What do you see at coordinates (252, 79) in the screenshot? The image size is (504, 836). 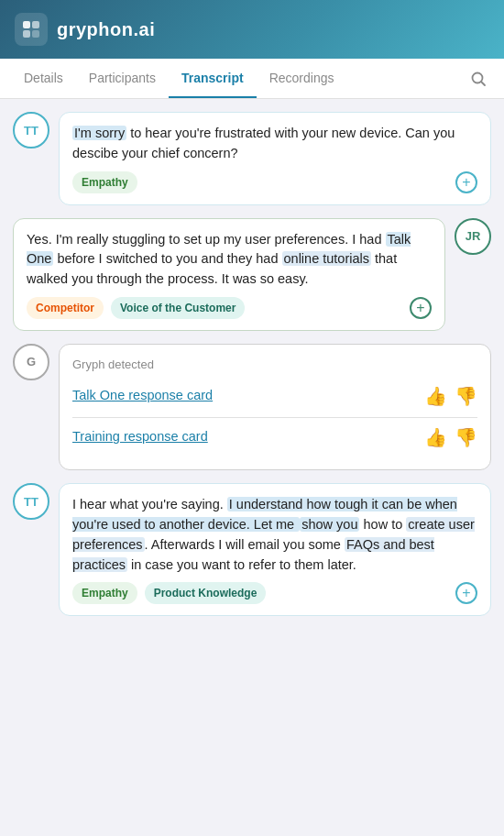 I see `tab-bar: Details Participants Transcript Recordin…` at bounding box center [252, 79].